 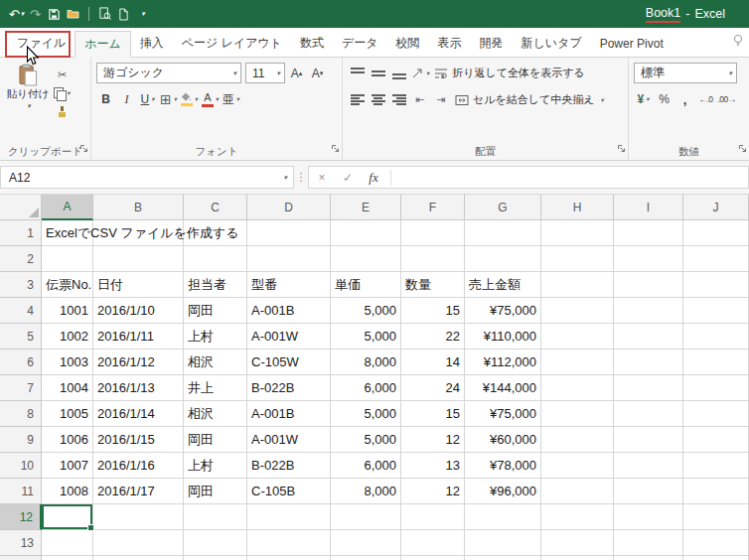 What do you see at coordinates (433, 414) in the screenshot?
I see `cell-F8: 15` at bounding box center [433, 414].